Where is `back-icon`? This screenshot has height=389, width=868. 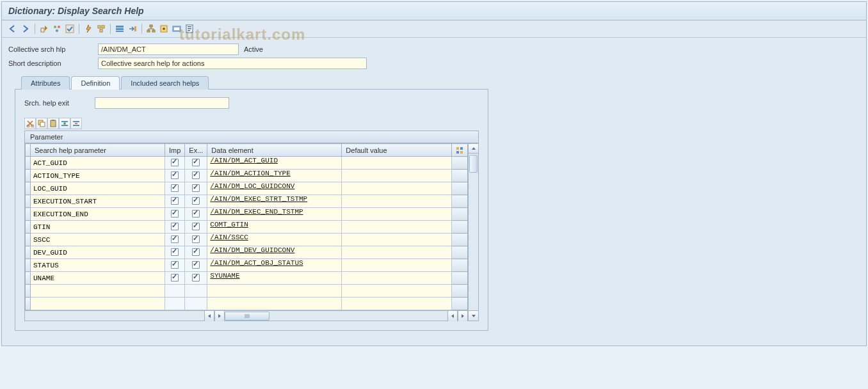
back-icon is located at coordinates (13, 29).